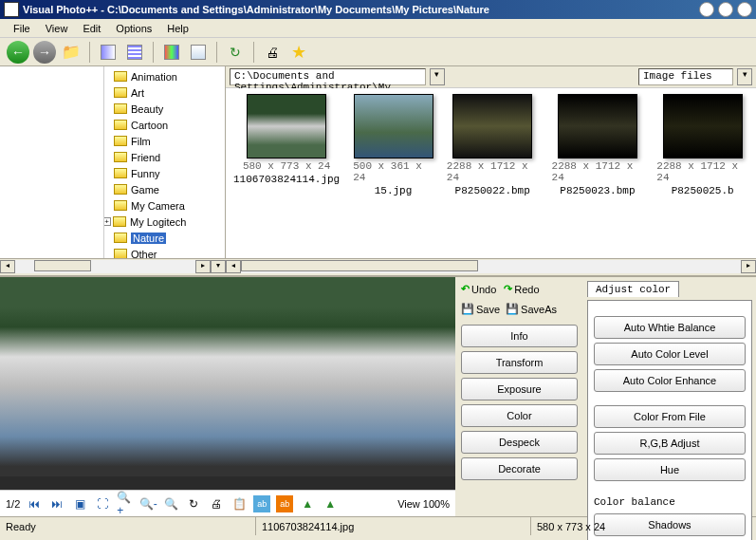 This screenshot has width=756, height=540. I want to click on path-dropdown: ▾, so click(437, 77).